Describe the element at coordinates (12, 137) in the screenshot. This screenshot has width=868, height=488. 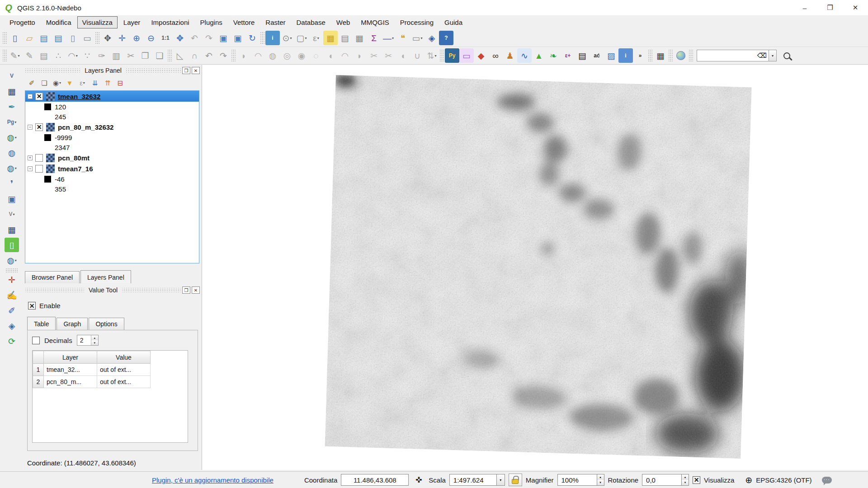
I see `add-spatialite-layer-icon: ◍▾` at that location.